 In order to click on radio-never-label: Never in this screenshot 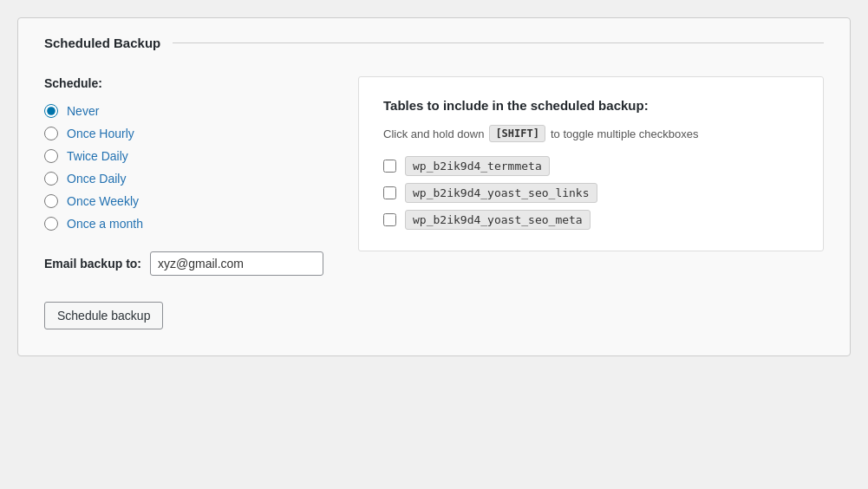, I will do `click(83, 111)`.